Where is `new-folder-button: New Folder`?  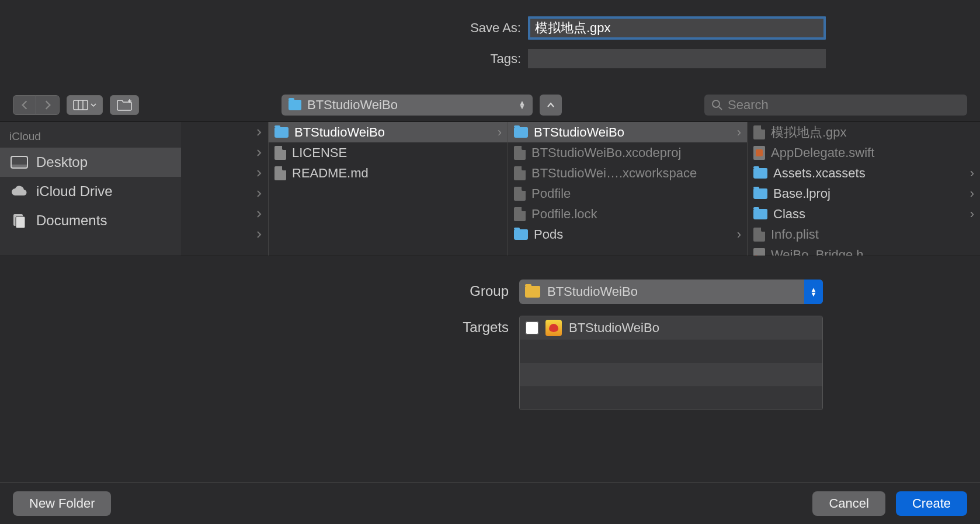 new-folder-button: New Folder is located at coordinates (62, 504).